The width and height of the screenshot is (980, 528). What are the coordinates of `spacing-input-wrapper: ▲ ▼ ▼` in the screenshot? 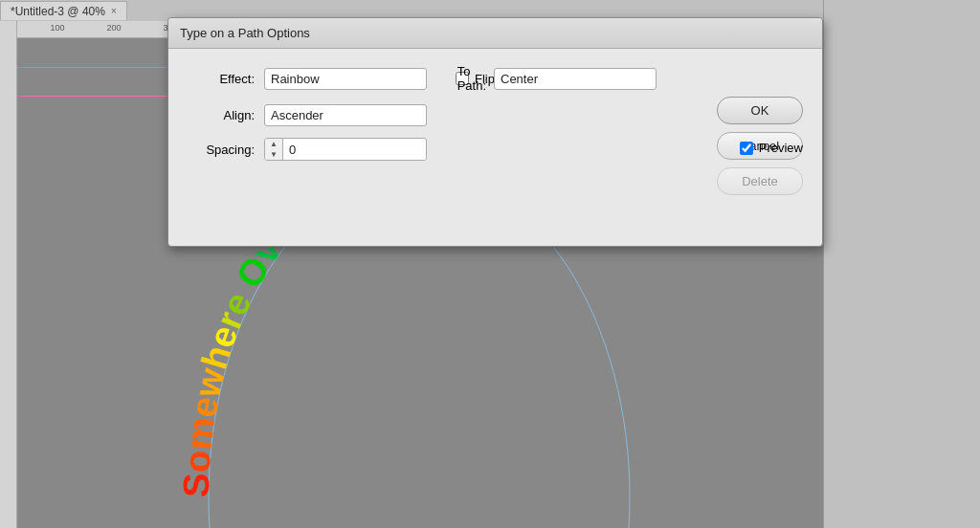 It's located at (345, 149).